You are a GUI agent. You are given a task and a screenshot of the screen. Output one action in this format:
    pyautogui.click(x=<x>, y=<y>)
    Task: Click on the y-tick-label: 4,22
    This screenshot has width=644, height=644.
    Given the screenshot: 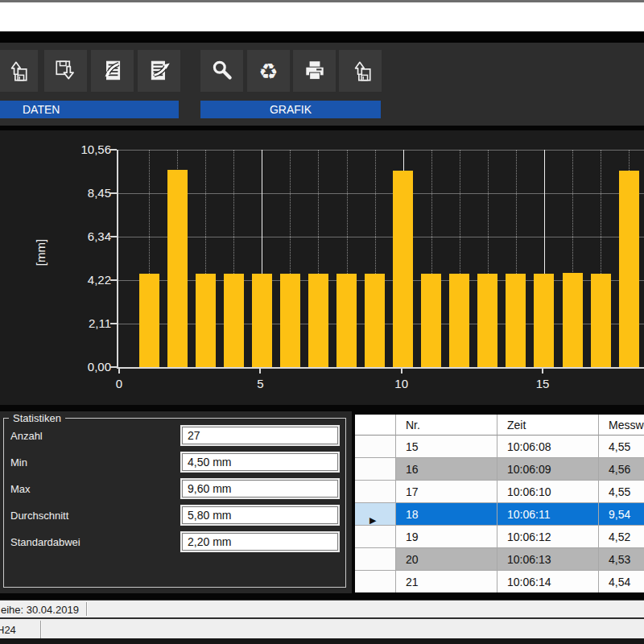 What is the action you would take?
    pyautogui.click(x=79, y=280)
    